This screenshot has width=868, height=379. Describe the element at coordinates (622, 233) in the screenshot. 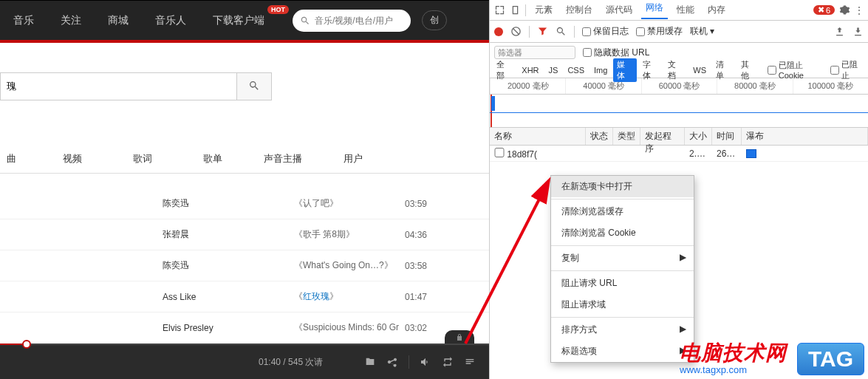

I see `ctx-clear-cookies: 清除浏览器 Cookie` at that location.